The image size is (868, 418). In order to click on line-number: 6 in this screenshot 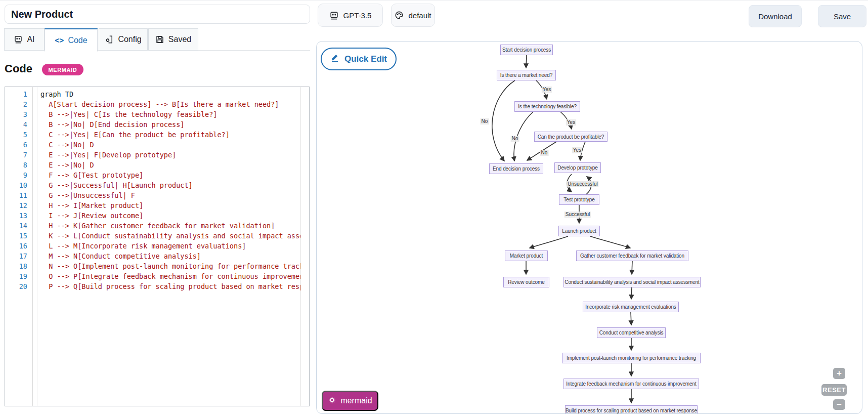, I will do `click(19, 145)`.